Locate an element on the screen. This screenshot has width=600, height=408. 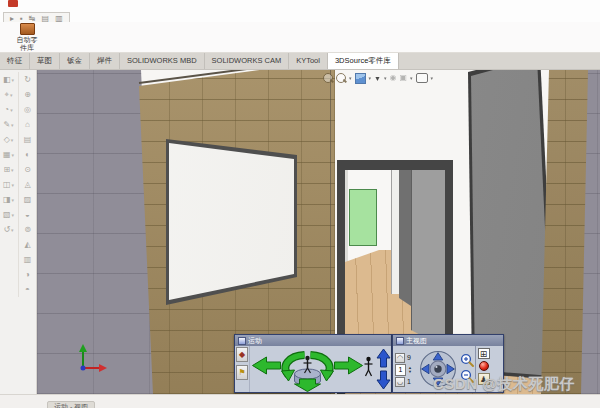
view-panel-titlebar: 主视图 is located at coordinates (448, 340).